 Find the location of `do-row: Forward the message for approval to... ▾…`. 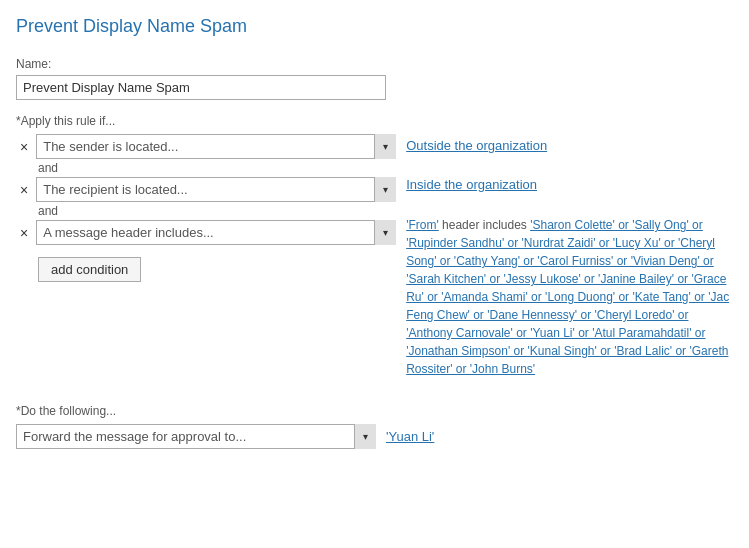

do-row: Forward the message for approval to... ▾… is located at coordinates (374, 436).